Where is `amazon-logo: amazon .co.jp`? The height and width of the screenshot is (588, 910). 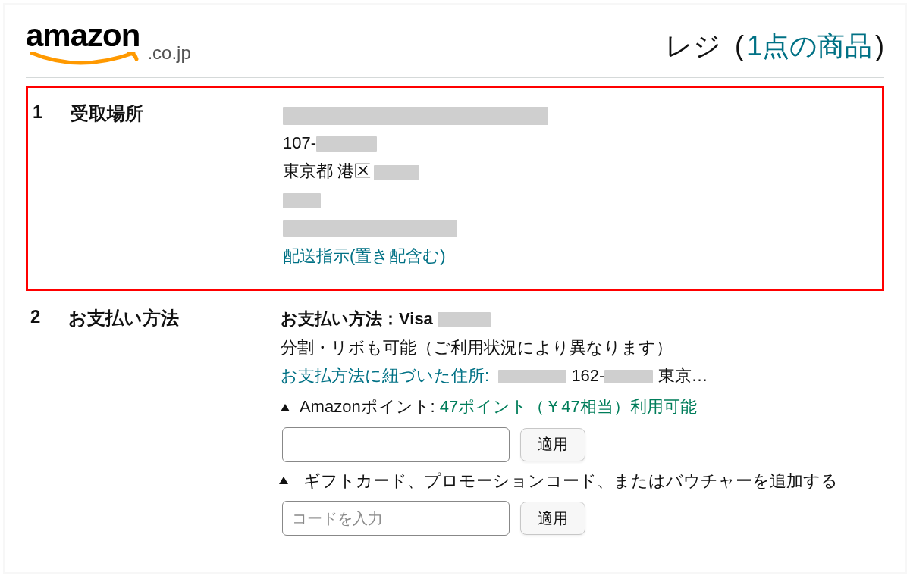 amazon-logo: amazon .co.jp is located at coordinates (108, 42).